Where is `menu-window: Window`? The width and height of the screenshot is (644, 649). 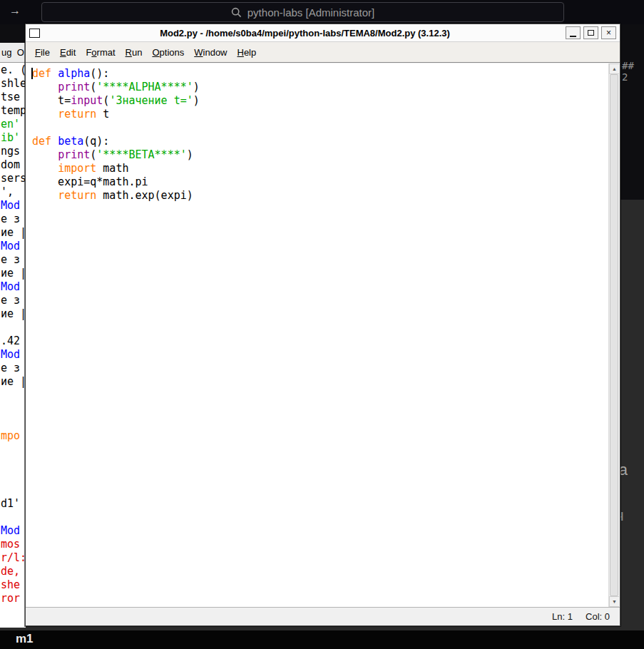
menu-window: Window is located at coordinates (210, 53).